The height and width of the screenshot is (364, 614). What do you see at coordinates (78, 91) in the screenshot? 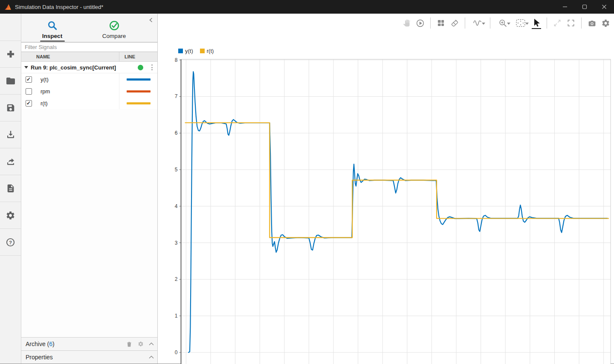
I see `signal-name: rpm` at bounding box center [78, 91].